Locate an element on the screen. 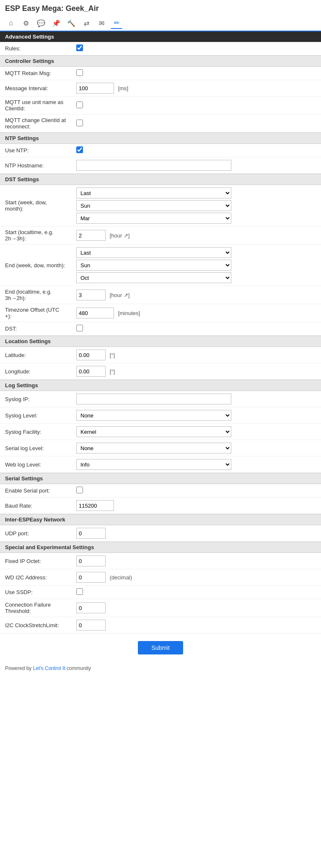  syslog-facility-select: KernelUserDaemonMessages is located at coordinates (154, 432).